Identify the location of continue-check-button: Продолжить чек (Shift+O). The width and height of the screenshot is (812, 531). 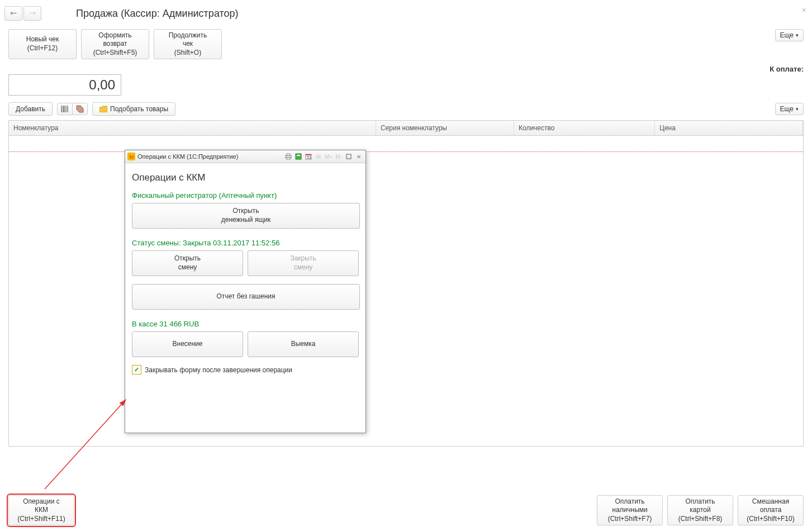
(188, 44).